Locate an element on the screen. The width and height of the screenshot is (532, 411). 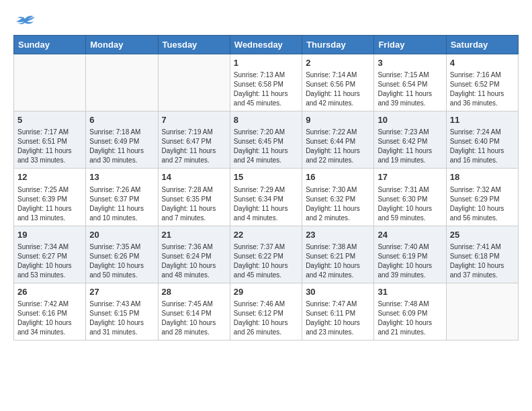
calendar-cell: 8Sunrise: 7:20 AM Sunset: 6:45 PM Daylig… is located at coordinates (266, 140).